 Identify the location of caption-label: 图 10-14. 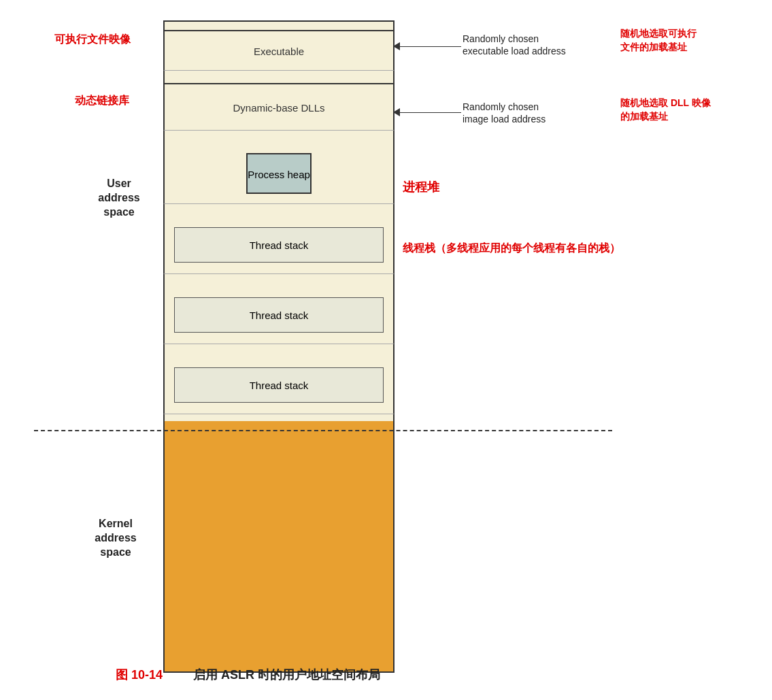
(139, 675).